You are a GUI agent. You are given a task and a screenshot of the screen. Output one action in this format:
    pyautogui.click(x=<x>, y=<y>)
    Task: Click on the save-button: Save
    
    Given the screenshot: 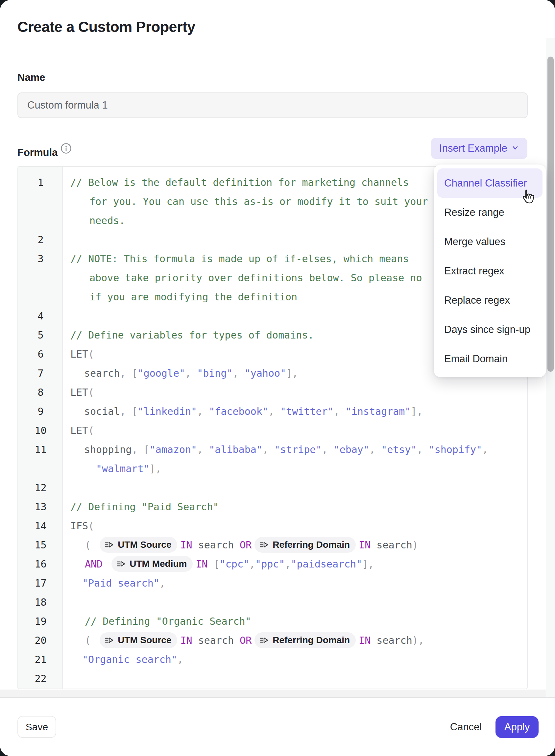 What is the action you would take?
    pyautogui.click(x=37, y=727)
    